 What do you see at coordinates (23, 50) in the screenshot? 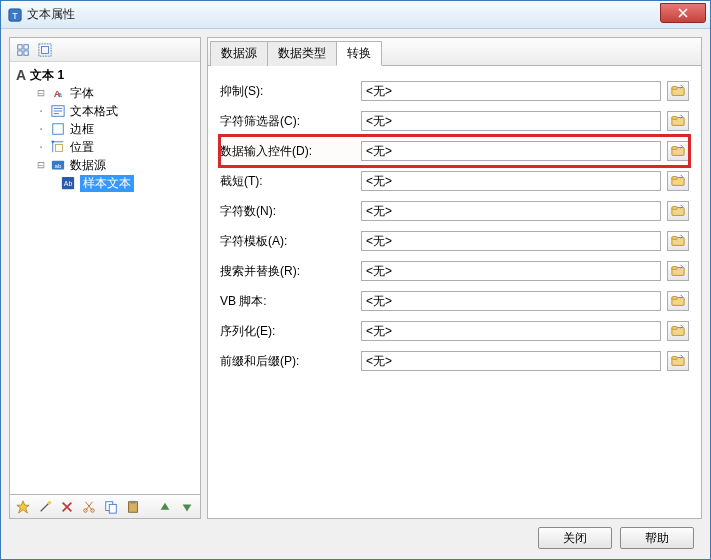
I see `select-object-icon` at bounding box center [23, 50].